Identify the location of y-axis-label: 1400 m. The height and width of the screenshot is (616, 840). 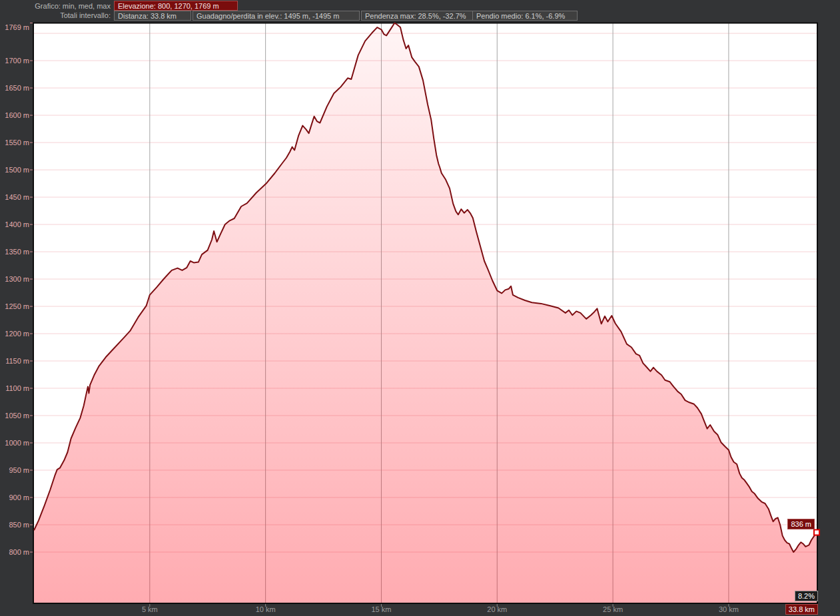
(15, 224).